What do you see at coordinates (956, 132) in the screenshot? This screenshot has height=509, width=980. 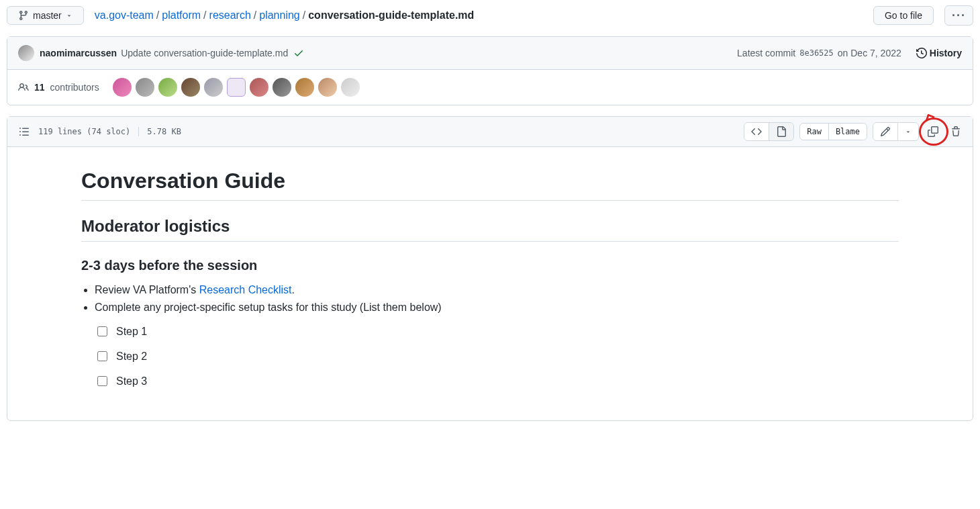 I see `trash-icon` at bounding box center [956, 132].